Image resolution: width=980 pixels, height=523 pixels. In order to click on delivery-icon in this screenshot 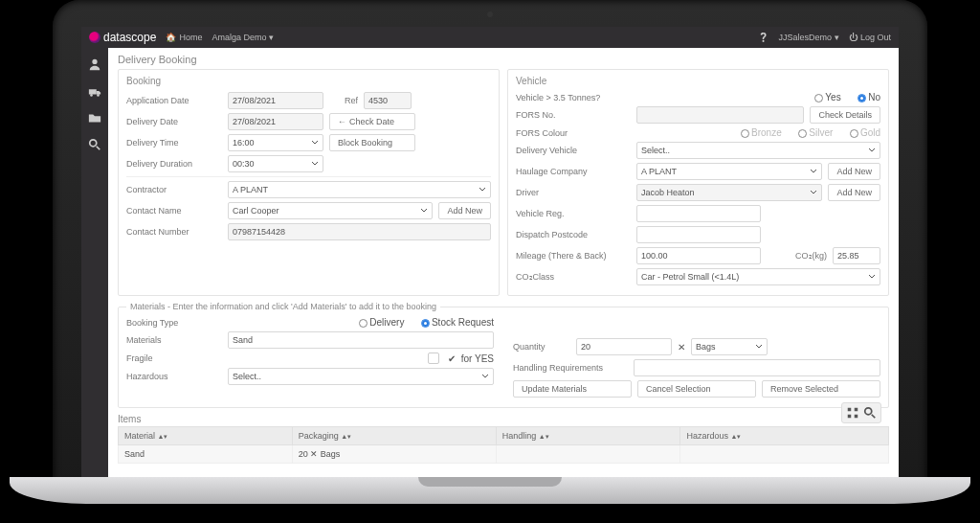, I will do `click(95, 91)`.